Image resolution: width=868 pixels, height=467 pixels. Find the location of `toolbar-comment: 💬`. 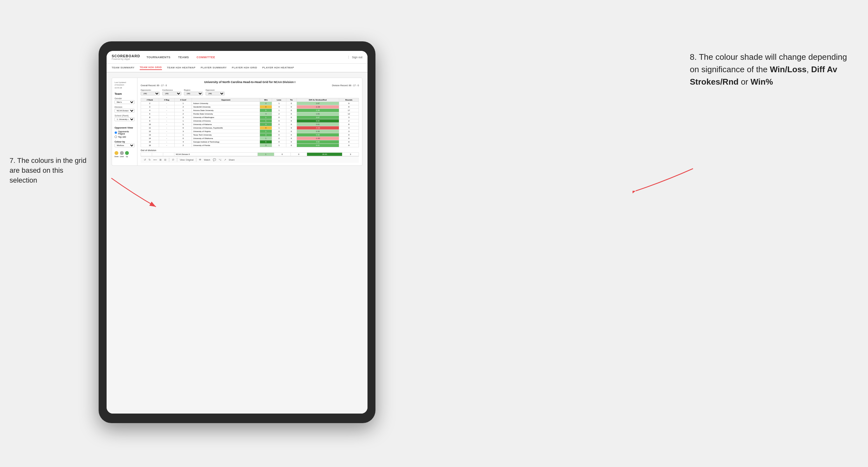

toolbar-comment: 💬 is located at coordinates (214, 160).